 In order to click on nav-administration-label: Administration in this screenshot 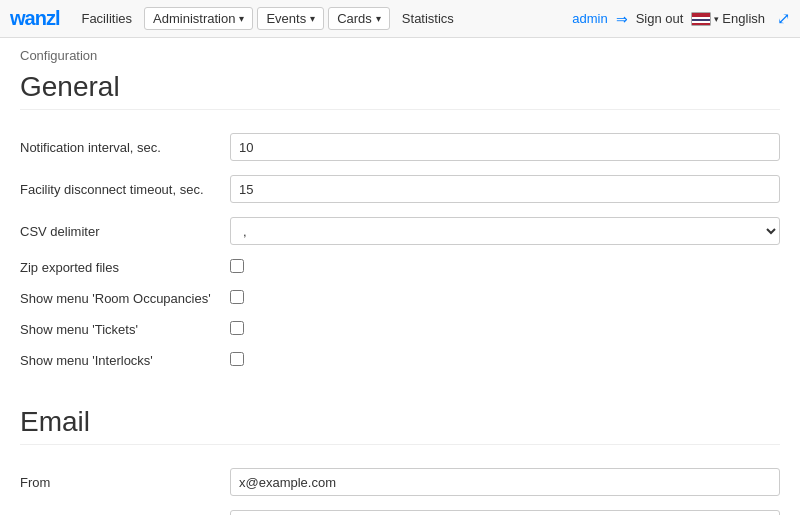, I will do `click(194, 18)`.